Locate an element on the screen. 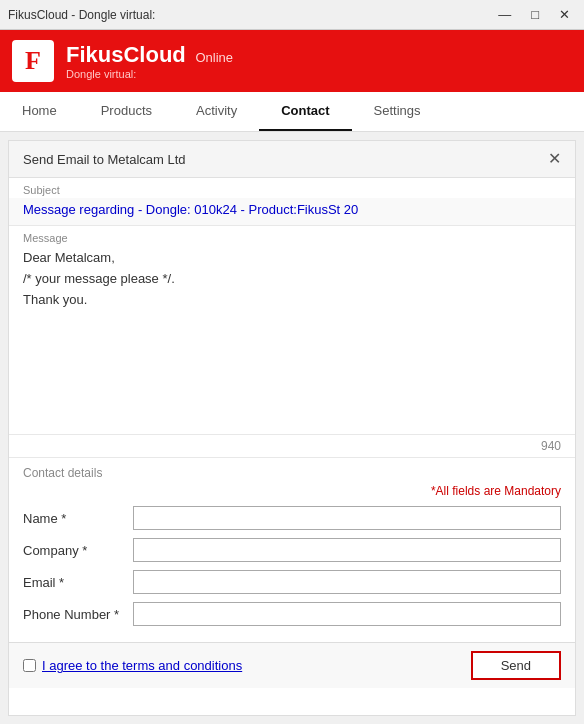 The height and width of the screenshot is (724, 584). mandatory-note: *All fields are Mandatory is located at coordinates (292, 491).